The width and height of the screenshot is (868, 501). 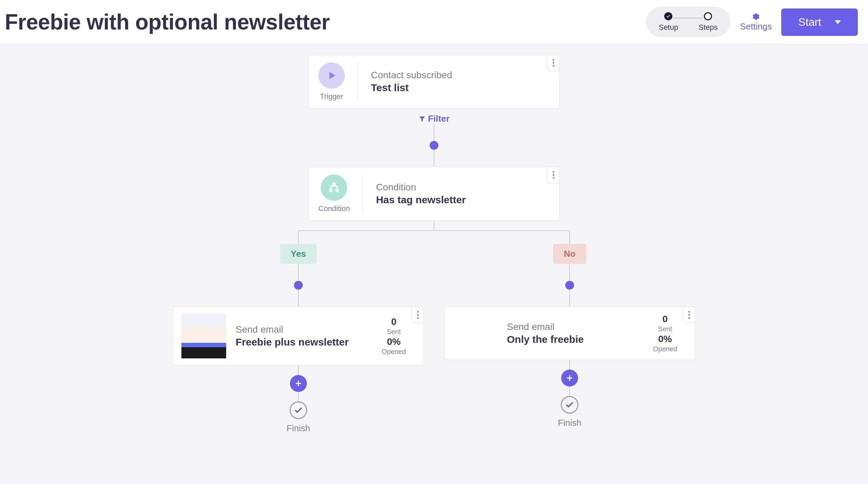 What do you see at coordinates (421, 200) in the screenshot?
I see `condition-title: Has tag newsletter` at bounding box center [421, 200].